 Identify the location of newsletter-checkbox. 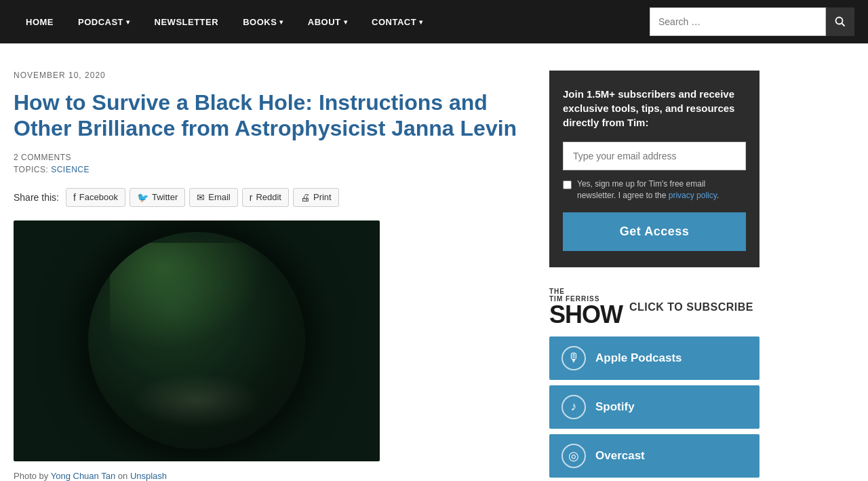
(567, 185).